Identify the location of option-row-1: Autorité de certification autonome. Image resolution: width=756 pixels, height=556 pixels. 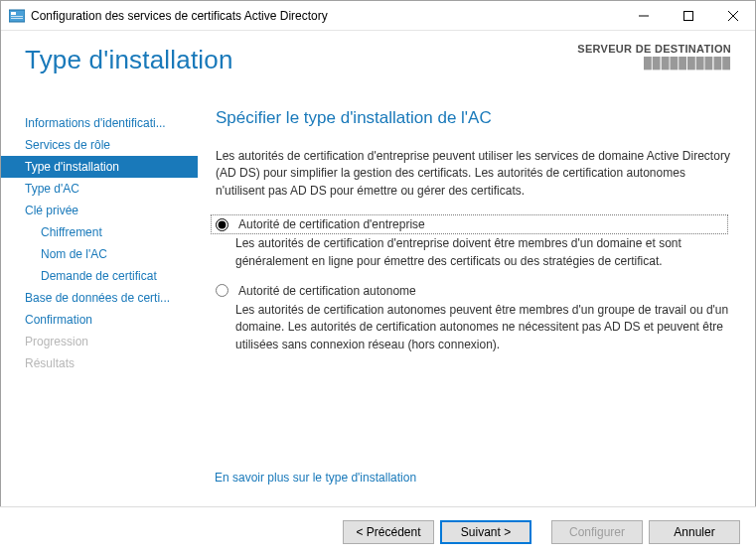
(473, 291).